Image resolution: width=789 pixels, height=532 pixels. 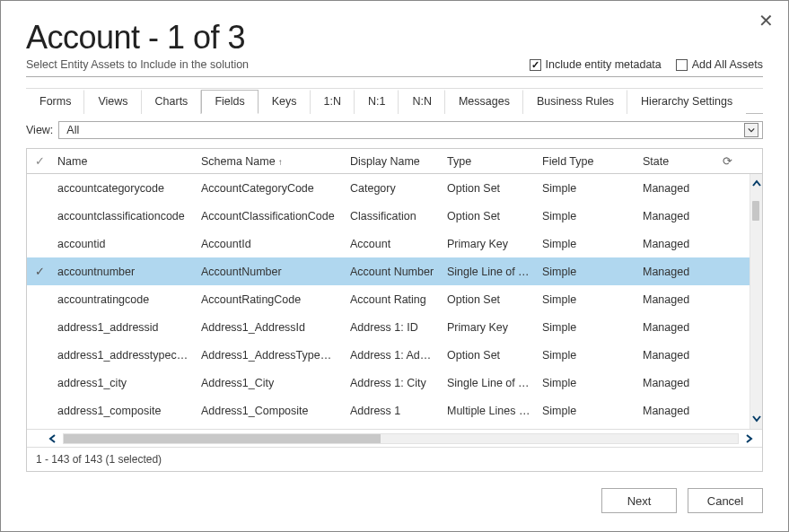 I want to click on title-row: Account - 1 of 3, so click(x=395, y=38).